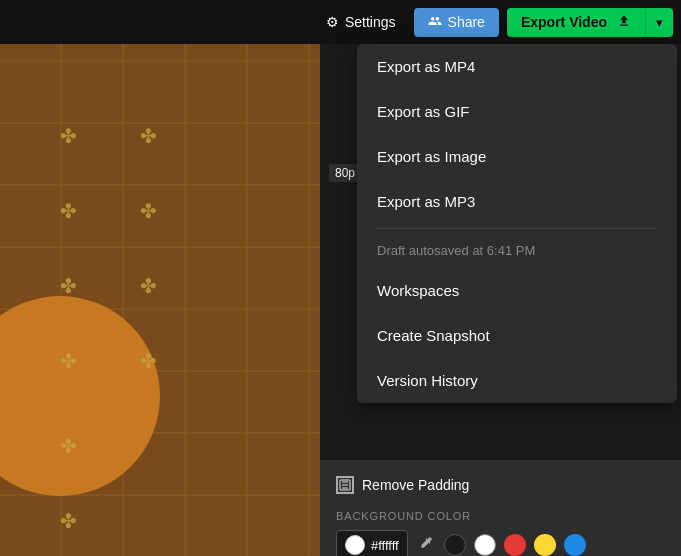 Image resolution: width=681 pixels, height=556 pixels. What do you see at coordinates (372, 543) in the screenshot?
I see `color-swatch-white: #ffffff` at bounding box center [372, 543].